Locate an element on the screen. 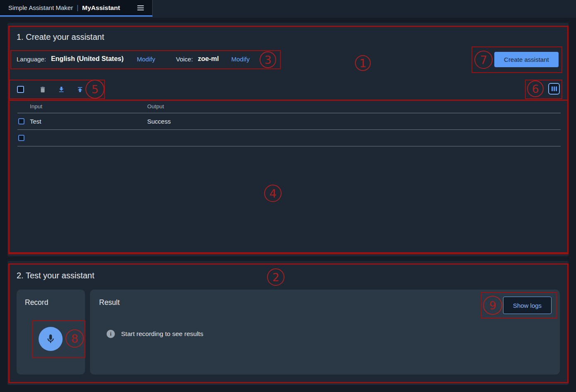 This screenshot has width=576, height=392. hamburger-icon is located at coordinates (141, 8).